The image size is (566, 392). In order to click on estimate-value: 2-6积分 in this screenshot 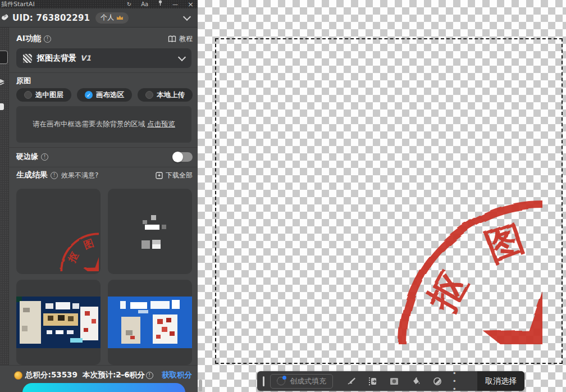, I will do `click(130, 375)`.